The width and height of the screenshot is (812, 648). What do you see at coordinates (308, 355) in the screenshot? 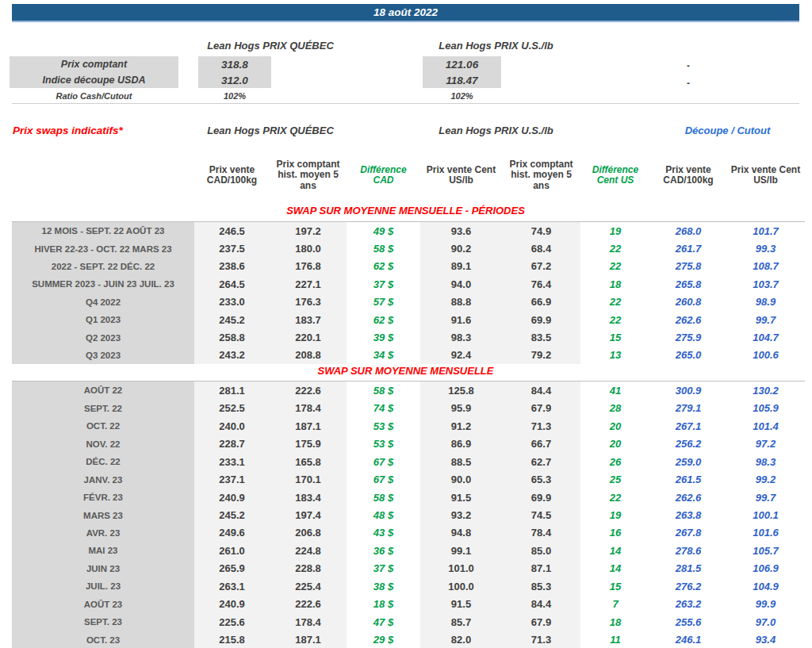
I see `value-cell: 208.8` at bounding box center [308, 355].